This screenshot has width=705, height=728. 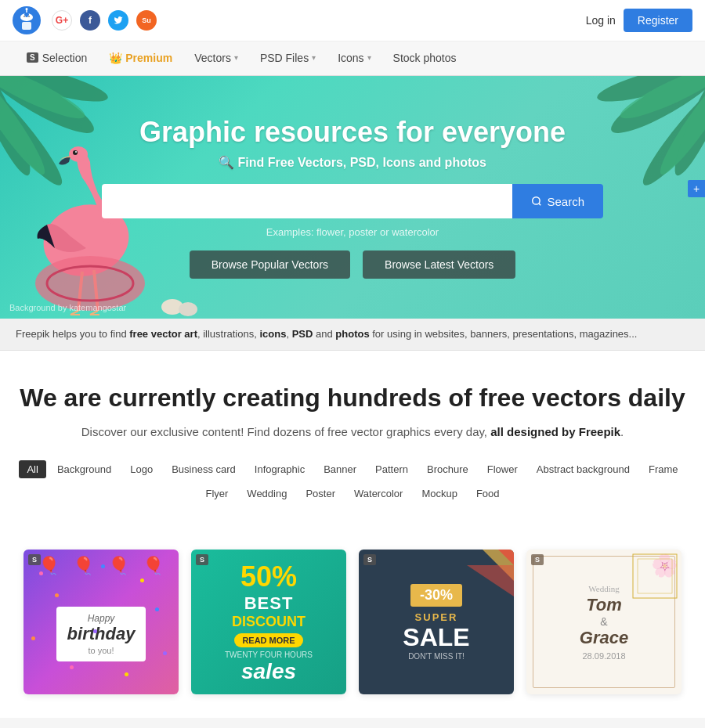 I want to click on tag-logo: Logo, so click(x=141, y=470).